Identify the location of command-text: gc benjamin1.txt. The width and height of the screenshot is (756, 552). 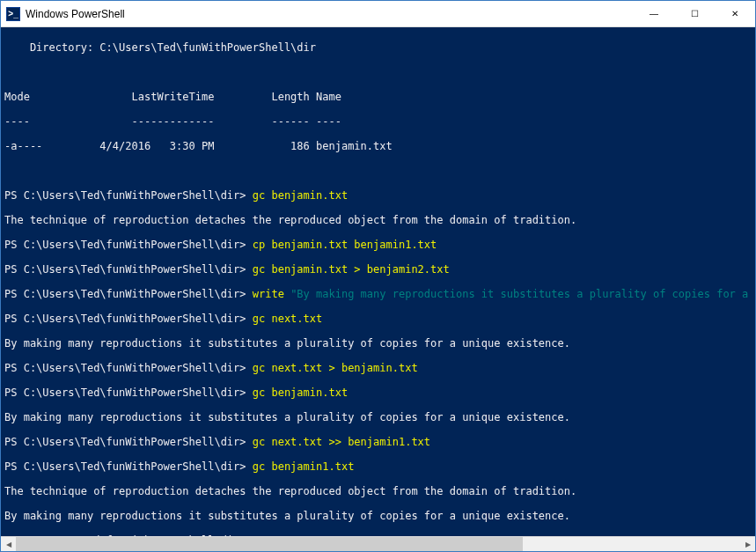
(304, 467).